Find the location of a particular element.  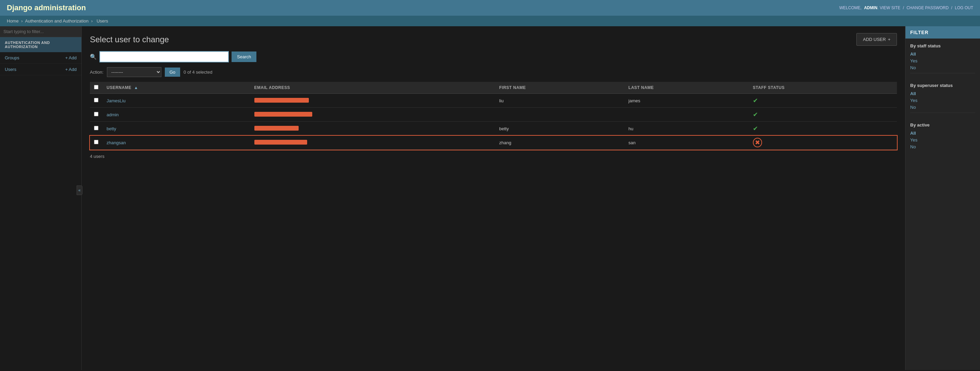

view-site-link: VIEW SITE is located at coordinates (890, 8).